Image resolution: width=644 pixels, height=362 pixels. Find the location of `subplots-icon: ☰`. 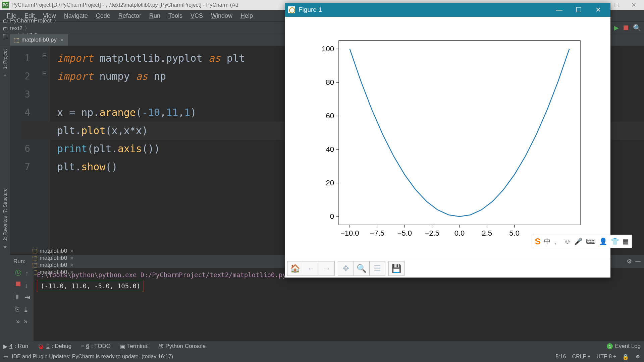

subplots-icon: ☰ is located at coordinates (377, 268).